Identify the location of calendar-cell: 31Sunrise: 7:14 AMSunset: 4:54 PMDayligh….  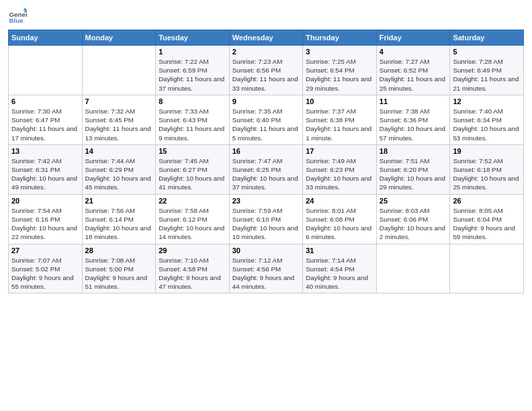
(340, 269).